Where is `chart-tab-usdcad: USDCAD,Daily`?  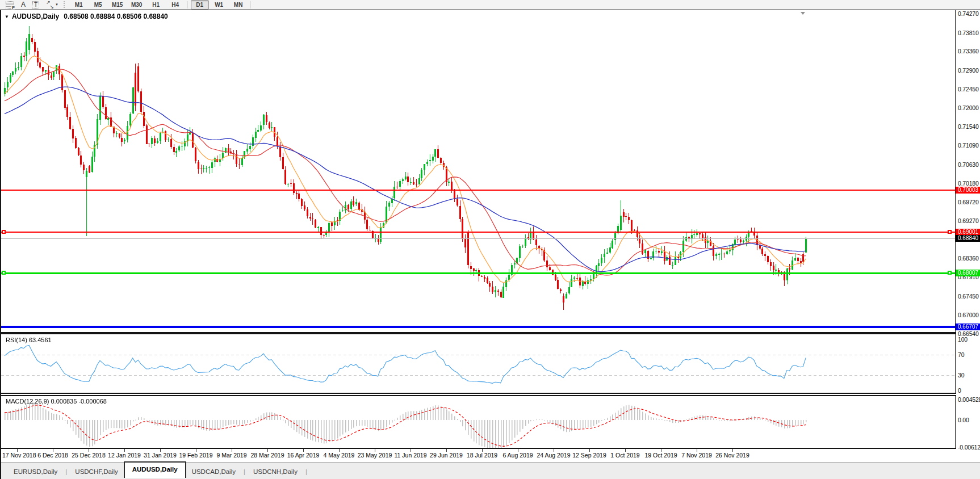 chart-tab-usdcad: USDCAD,Daily is located at coordinates (213, 472).